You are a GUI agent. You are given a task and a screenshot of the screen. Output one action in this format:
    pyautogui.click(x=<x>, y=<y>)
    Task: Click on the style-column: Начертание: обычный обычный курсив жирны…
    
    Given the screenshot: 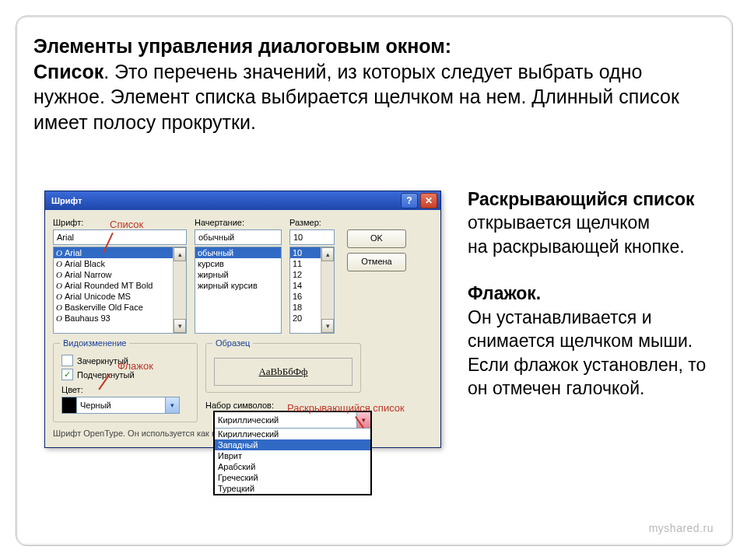 What is the action you would take?
    pyautogui.click(x=238, y=275)
    